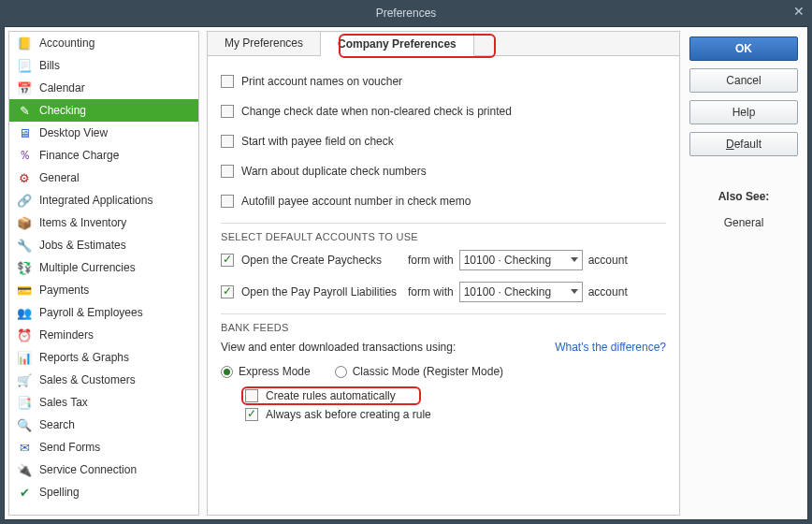  What do you see at coordinates (456, 396) in the screenshot?
I see `opt-create-rules-auto: Create rules automatically` at bounding box center [456, 396].